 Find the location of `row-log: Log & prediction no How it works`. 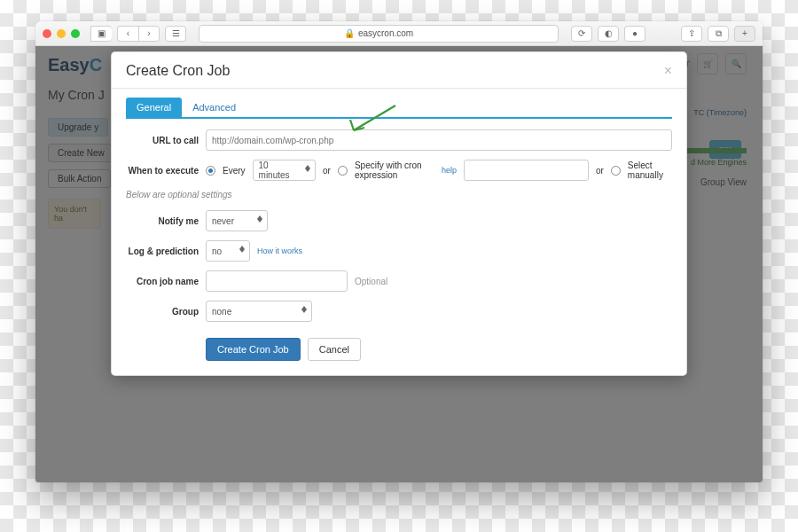

row-log: Log & prediction no How it works is located at coordinates (399, 251).